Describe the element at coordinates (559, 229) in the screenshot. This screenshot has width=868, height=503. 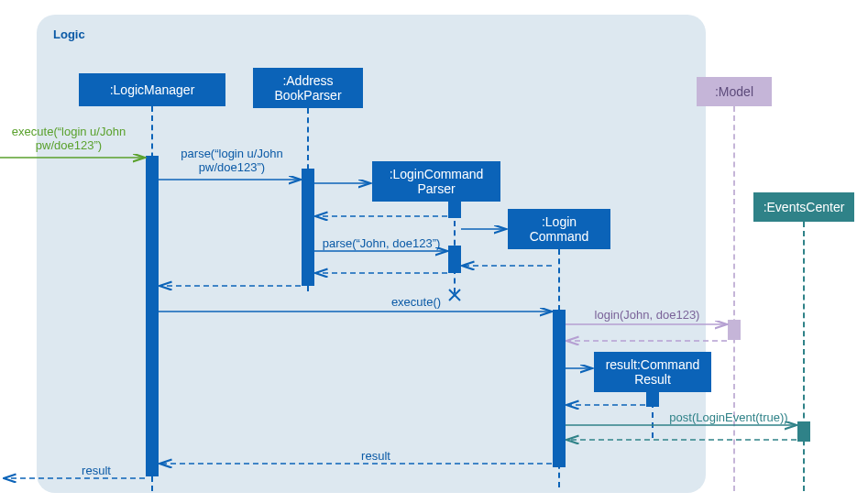
I see `participant-logincommand: :Login Command` at that location.